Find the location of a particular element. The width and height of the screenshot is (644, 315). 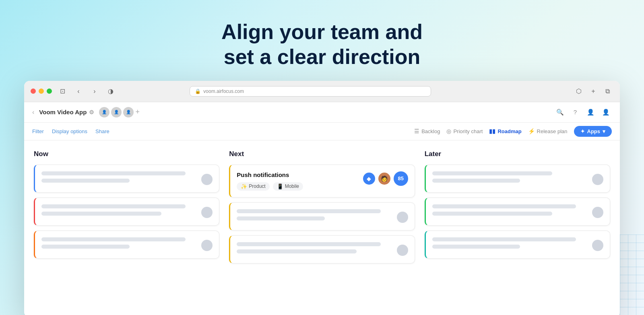

account-icon: 👤 is located at coordinates (590, 112).